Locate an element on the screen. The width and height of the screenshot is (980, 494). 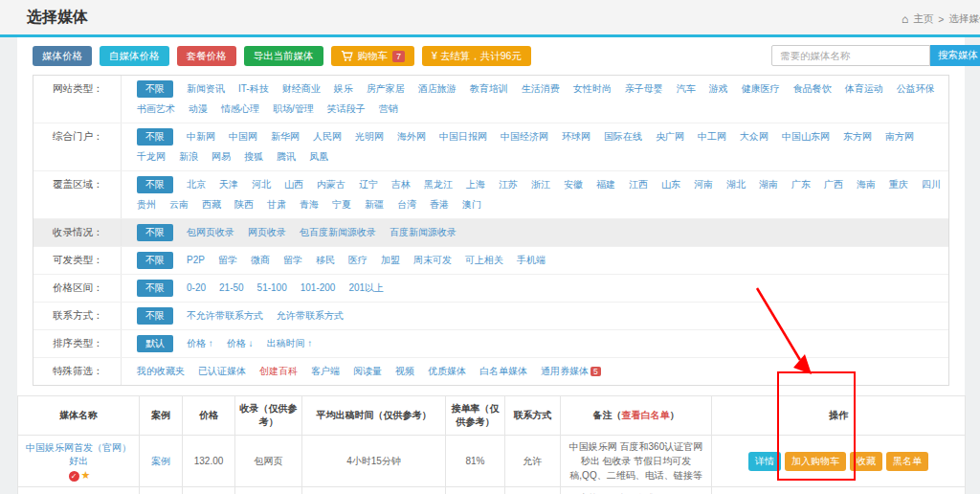
black-button: 黑名单 is located at coordinates (907, 461).